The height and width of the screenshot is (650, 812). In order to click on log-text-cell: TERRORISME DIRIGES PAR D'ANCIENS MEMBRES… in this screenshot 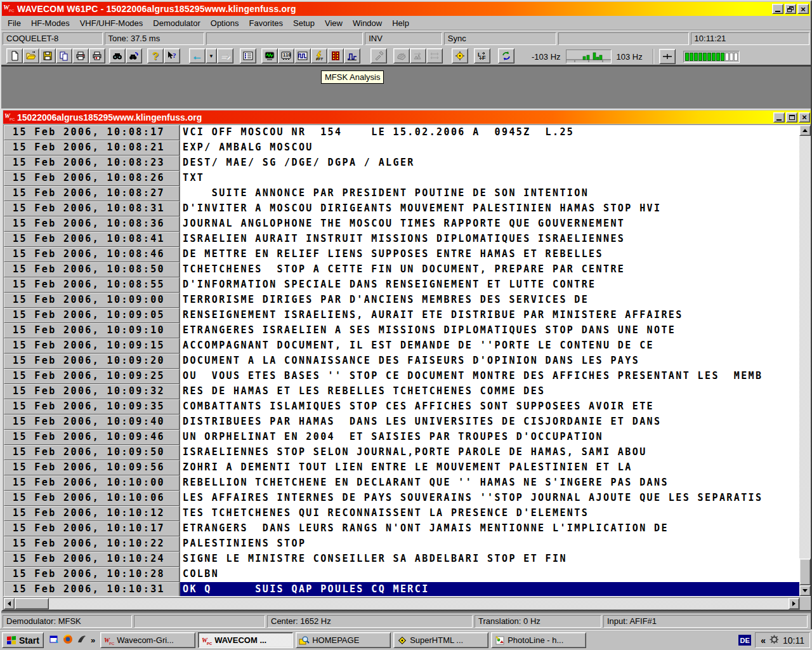, I will do `click(490, 300)`.